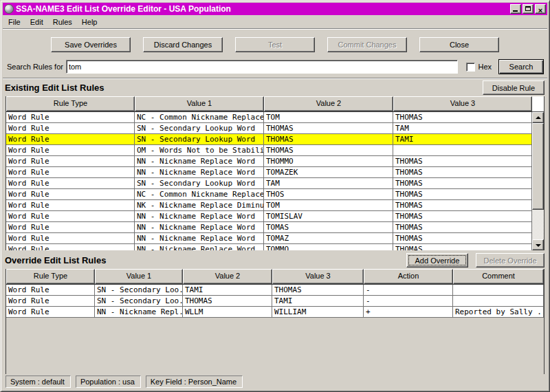  Describe the element at coordinates (329, 216) in the screenshot. I see `table-cell: TOMISLAV` at that location.